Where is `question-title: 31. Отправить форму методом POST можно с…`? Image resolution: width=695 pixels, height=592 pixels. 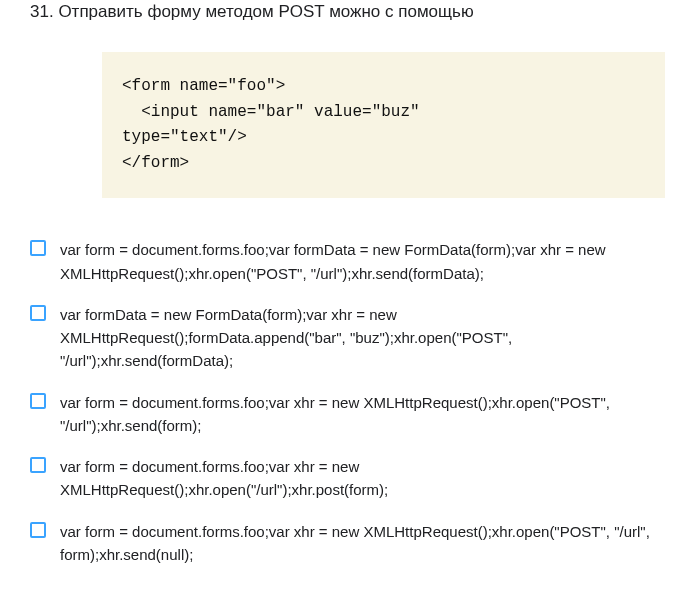 question-title: 31. Отправить форму методом POST можно с… is located at coordinates (348, 11).